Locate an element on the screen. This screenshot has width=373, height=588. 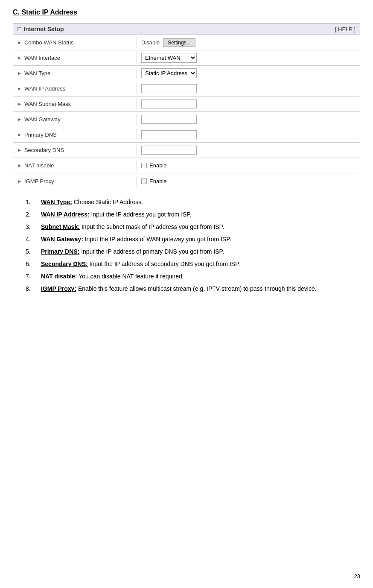
instruction-term: IGMP Proxy: is located at coordinates (59, 289).